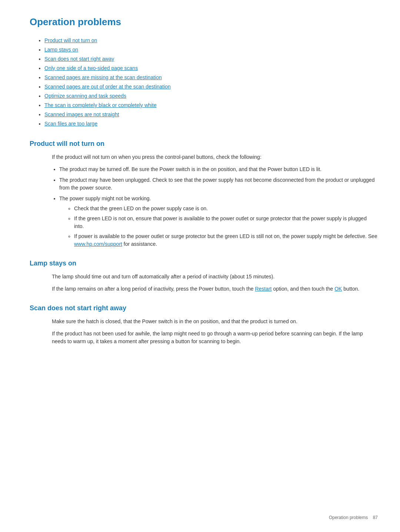 The width and height of the screenshot is (400, 532). Describe the element at coordinates (140, 244) in the screenshot. I see `support-suffix: for assistance.` at that location.